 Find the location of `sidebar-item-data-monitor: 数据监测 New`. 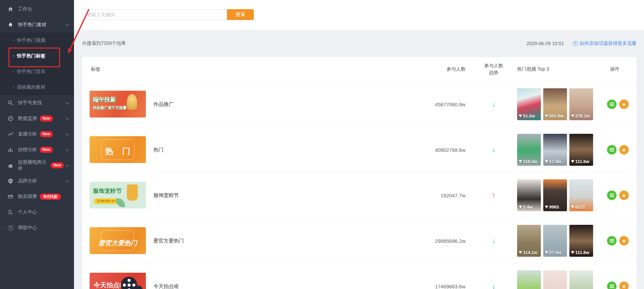

sidebar-item-data-monitor: 数据监测 New is located at coordinates (37, 119).